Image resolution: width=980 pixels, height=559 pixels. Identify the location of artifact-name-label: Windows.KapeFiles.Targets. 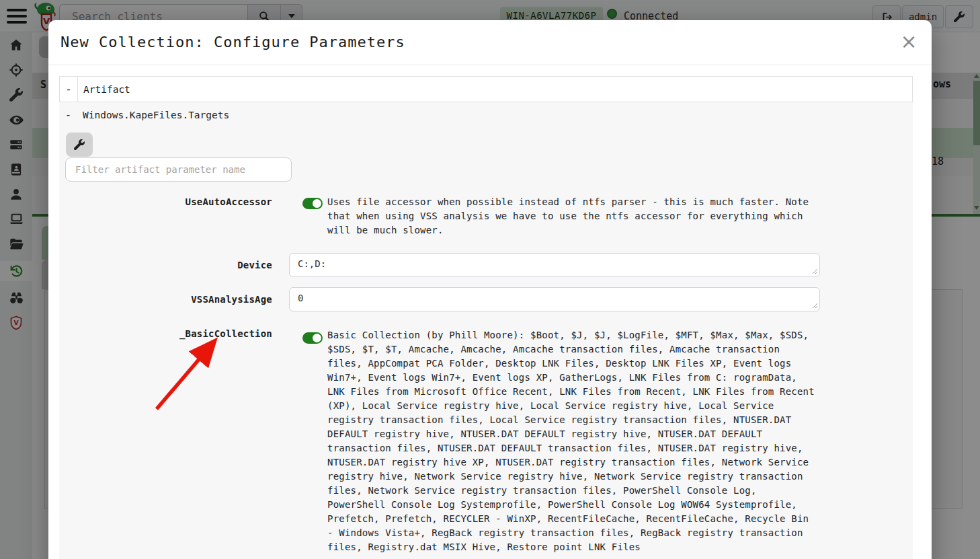
(153, 115).